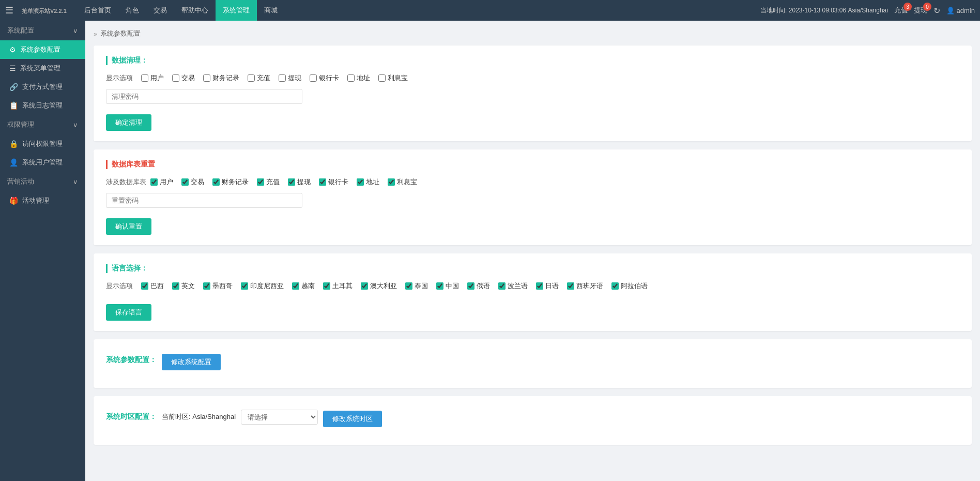 This screenshot has width=980, height=481. What do you see at coordinates (145, 78) in the screenshot?
I see `checkbox-user-input` at bounding box center [145, 78].